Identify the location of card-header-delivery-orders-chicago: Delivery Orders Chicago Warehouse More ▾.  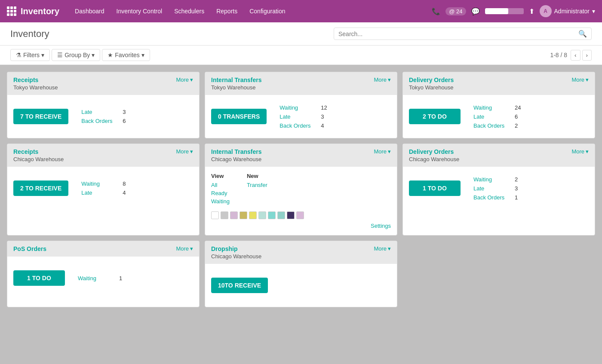
(499, 156).